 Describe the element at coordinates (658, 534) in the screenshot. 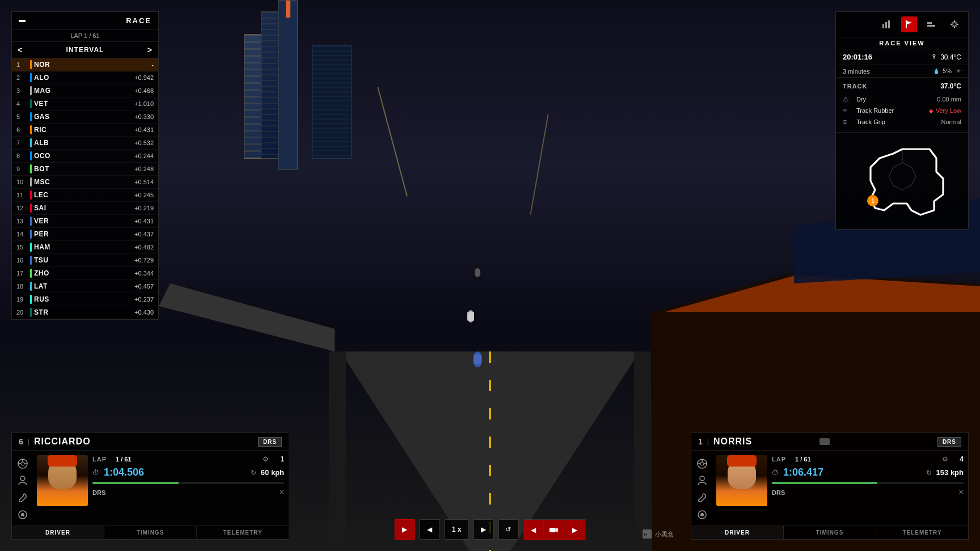

I see `watermark: H 小黑盒` at that location.